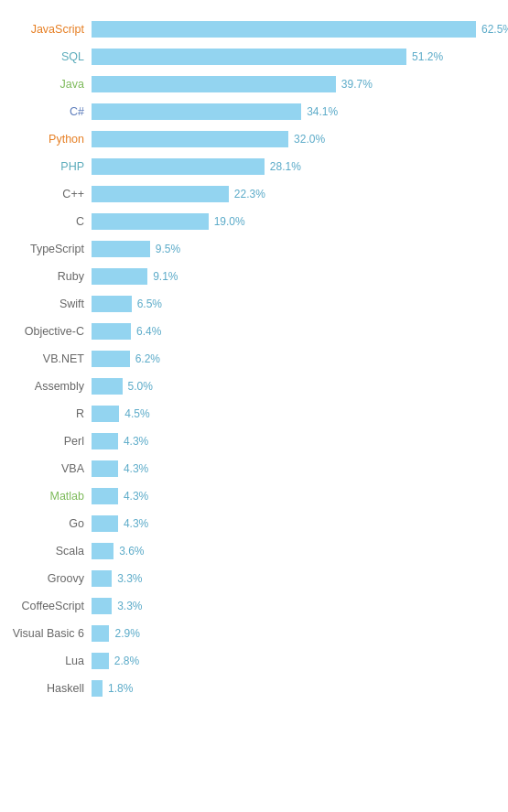 This screenshot has height=812, width=508. What do you see at coordinates (132, 551) in the screenshot?
I see `bar-value: 3.6%` at bounding box center [132, 551].